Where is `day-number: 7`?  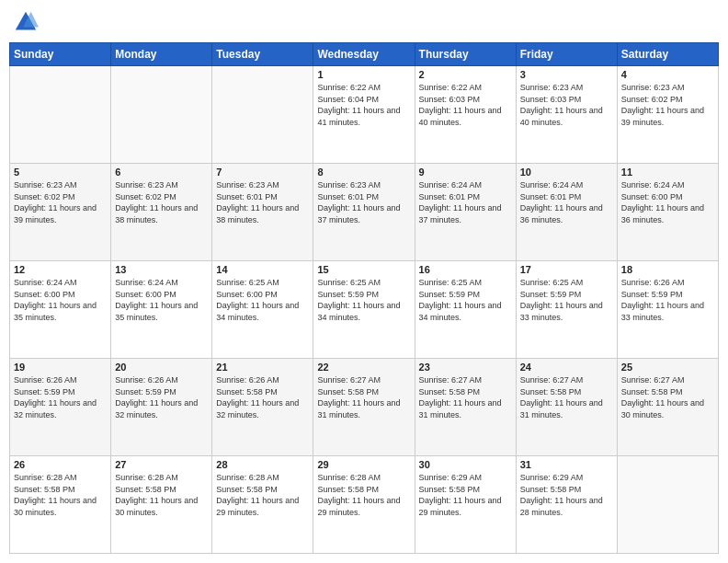 day-number: 7 is located at coordinates (263, 172).